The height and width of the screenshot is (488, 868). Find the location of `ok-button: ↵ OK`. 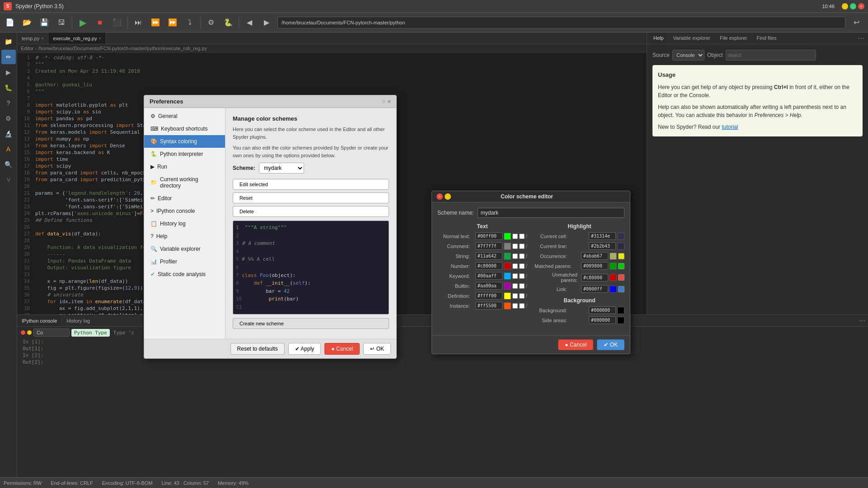

ok-button: ↵ OK is located at coordinates (377, 349).